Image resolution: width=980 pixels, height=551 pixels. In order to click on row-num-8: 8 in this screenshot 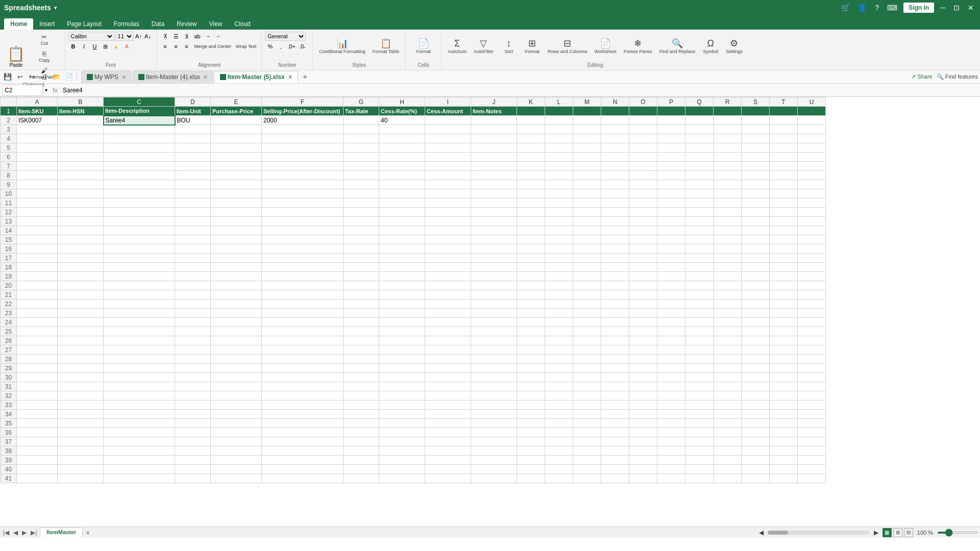, I will do `click(9, 176)`.